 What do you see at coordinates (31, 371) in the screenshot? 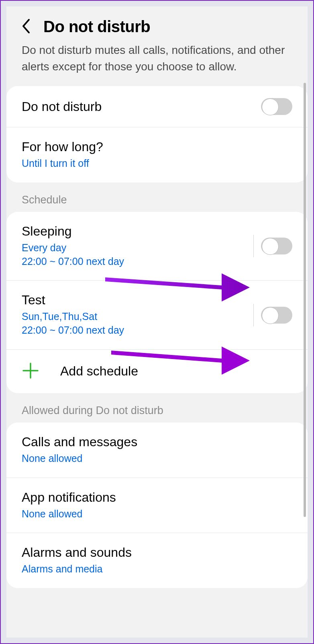
I see `plus-icon` at bounding box center [31, 371].